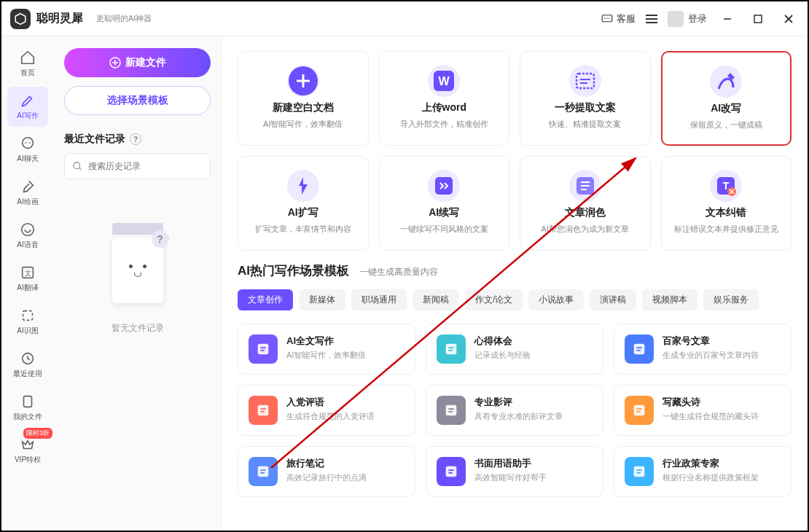  I want to click on card-title: 文章润色, so click(585, 213).